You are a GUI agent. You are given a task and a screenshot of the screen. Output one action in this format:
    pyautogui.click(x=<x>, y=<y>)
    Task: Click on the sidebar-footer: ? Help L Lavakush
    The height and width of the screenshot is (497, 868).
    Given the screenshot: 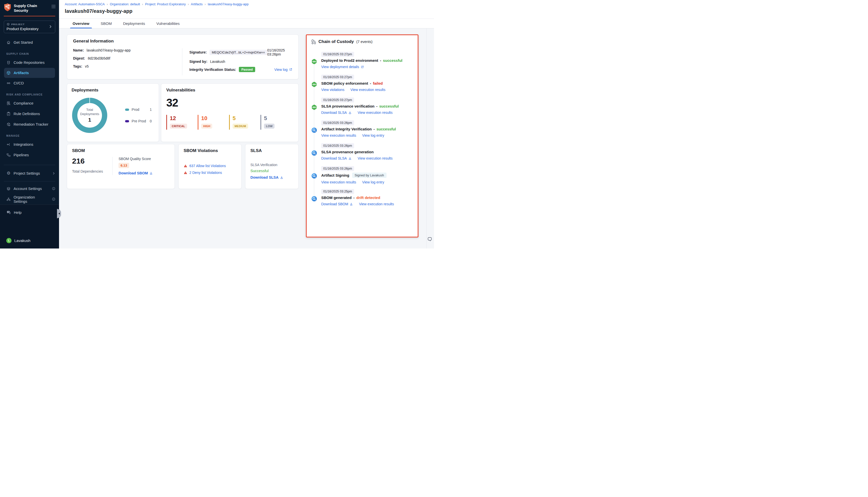 What is the action you would take?
    pyautogui.click(x=29, y=227)
    